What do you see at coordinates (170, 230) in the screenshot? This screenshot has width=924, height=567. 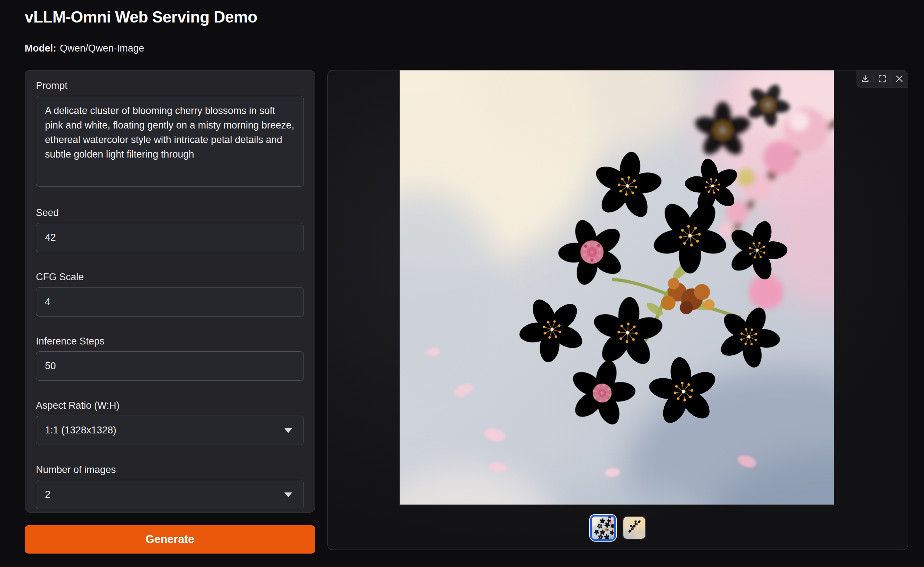 I see `seed-group: Seed` at bounding box center [170, 230].